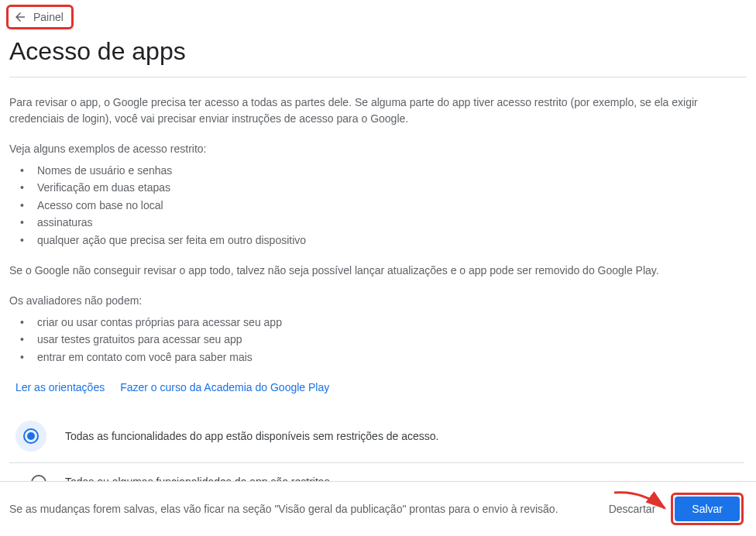 This screenshot has width=756, height=536. What do you see at coordinates (376, 271) in the screenshot?
I see `warning-paragraph: Se o Google não conseguir revisar o app …` at bounding box center [376, 271].